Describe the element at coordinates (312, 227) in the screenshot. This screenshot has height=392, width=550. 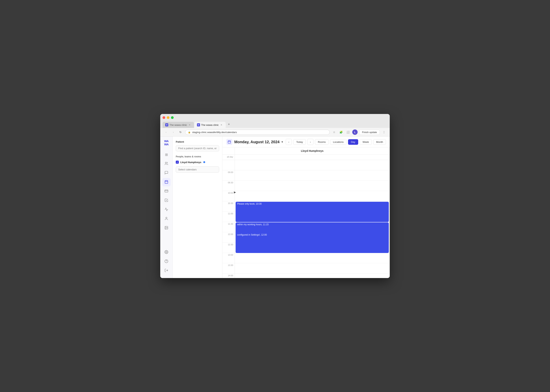
I see `slot-1115: within my working hours, 11:15` at that location.